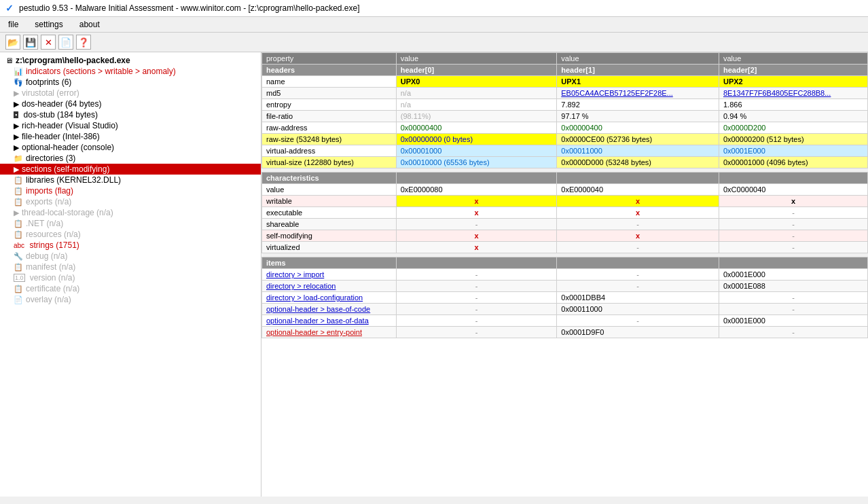  Describe the element at coordinates (142, 300) in the screenshot. I see `overlay-label: overlay (n/a)` at that location.